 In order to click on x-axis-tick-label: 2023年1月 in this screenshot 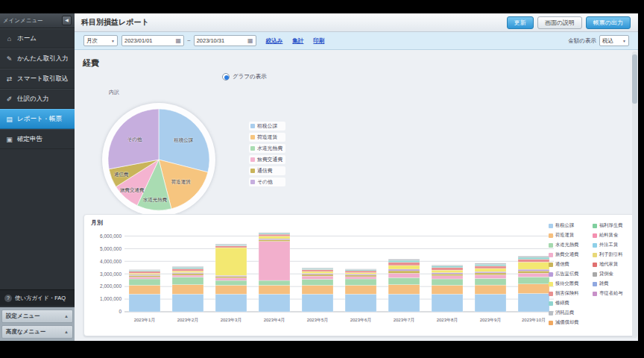, I will do `click(145, 321)`.